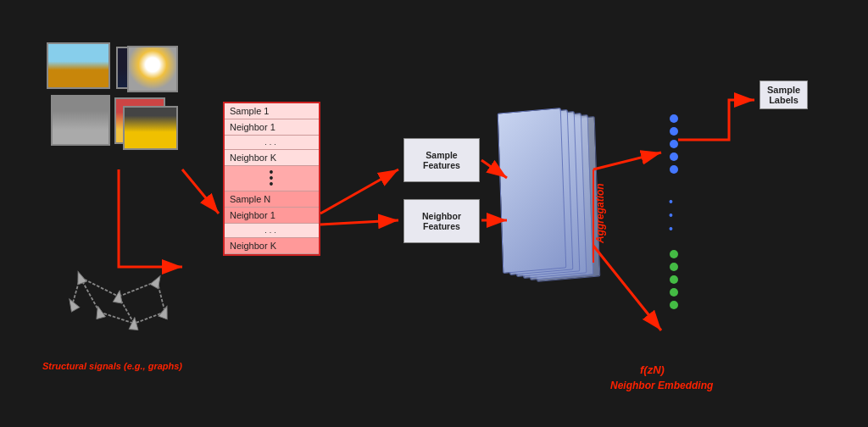  What do you see at coordinates (600, 214) in the screenshot?
I see `aggregation-label: Aggregation` at bounding box center [600, 214].